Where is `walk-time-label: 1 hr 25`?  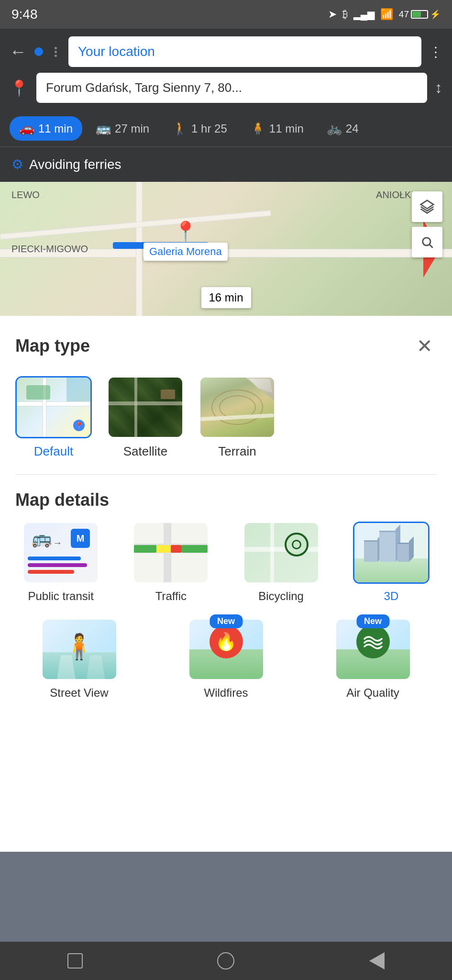 walk-time-label: 1 hr 25 is located at coordinates (209, 129).